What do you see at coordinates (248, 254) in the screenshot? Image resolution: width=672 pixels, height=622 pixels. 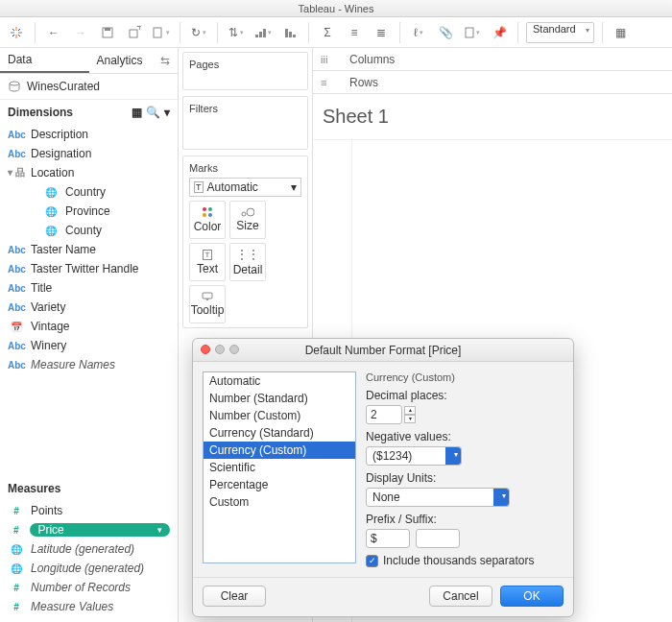 I see `detail-icon: ⋮⋮` at bounding box center [248, 254].